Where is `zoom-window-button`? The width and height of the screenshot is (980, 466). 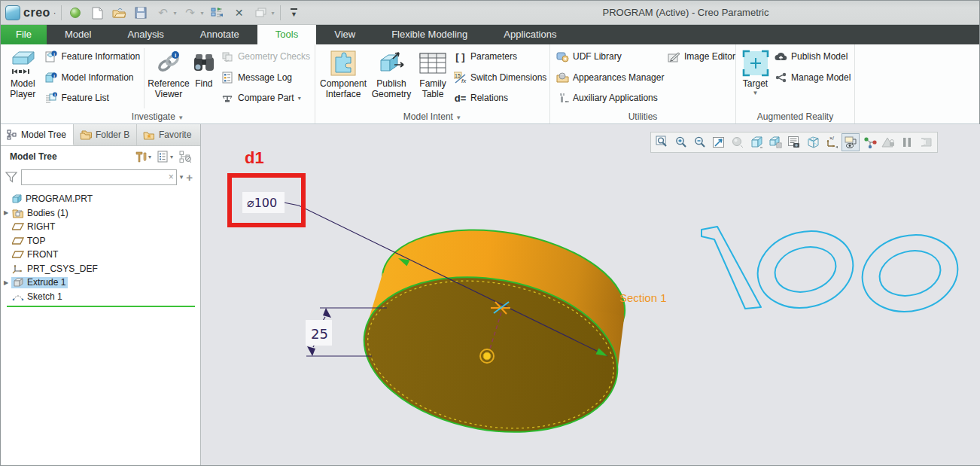 zoom-window-button is located at coordinates (662, 142).